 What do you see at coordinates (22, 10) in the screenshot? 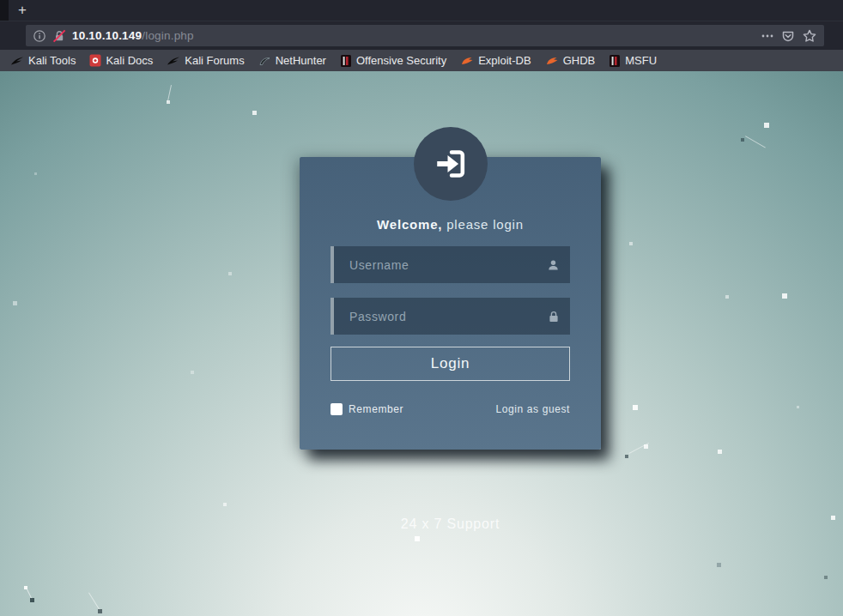
I see `new-tab-button: +` at bounding box center [22, 10].